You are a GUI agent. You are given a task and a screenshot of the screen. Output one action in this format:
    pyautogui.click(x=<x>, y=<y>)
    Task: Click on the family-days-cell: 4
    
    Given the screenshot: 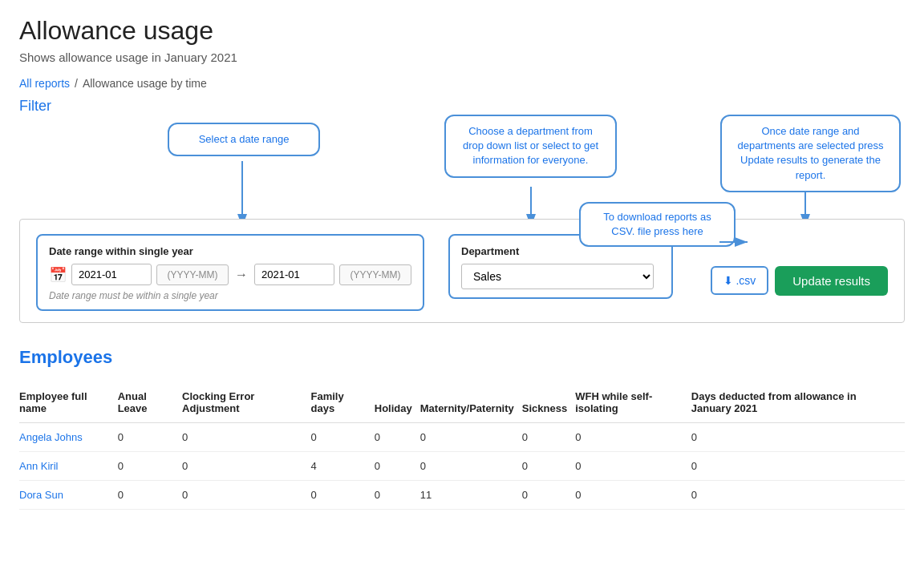 What is the action you would take?
    pyautogui.click(x=343, y=466)
    